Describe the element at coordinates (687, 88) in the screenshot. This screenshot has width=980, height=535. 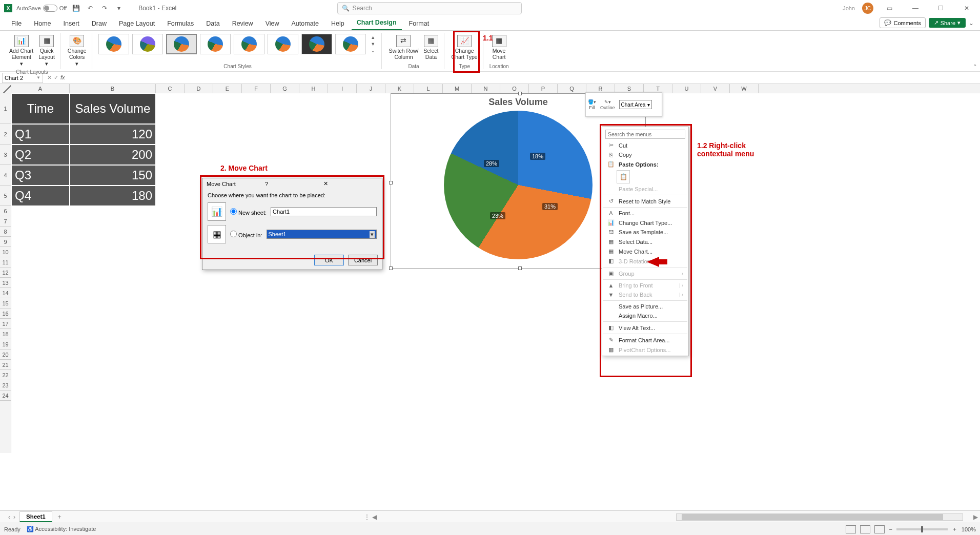
I see `col-U: U` at that location.